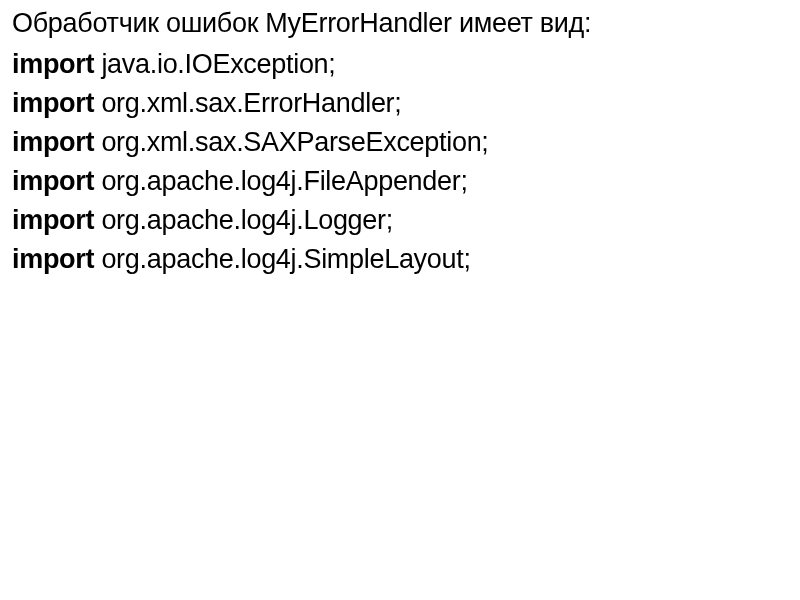  Describe the element at coordinates (400, 260) in the screenshot. I see `code-line: import org.apache.log4j.SimpleLayout;` at that location.